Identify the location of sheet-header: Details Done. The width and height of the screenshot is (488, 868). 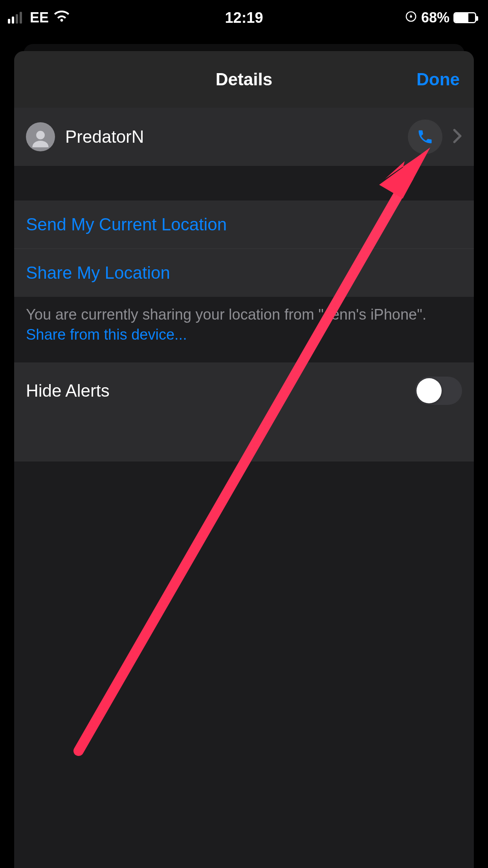
(244, 79).